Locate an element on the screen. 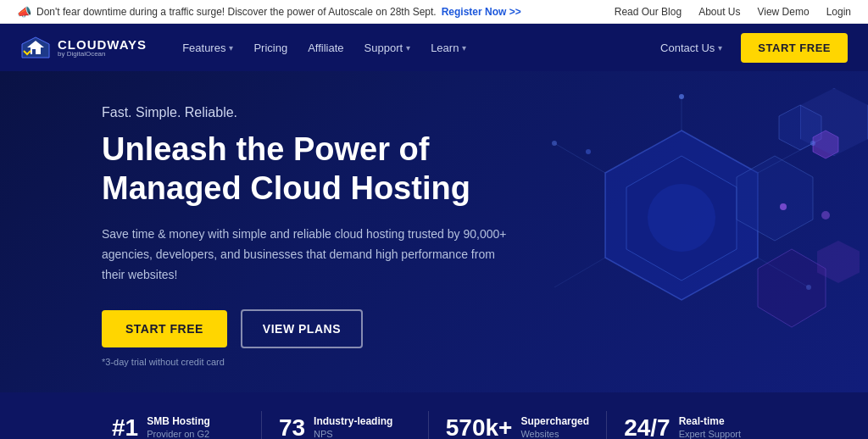 The image size is (868, 439). hero-buttons: START FREE VIEW PLANS is located at coordinates (305, 329).